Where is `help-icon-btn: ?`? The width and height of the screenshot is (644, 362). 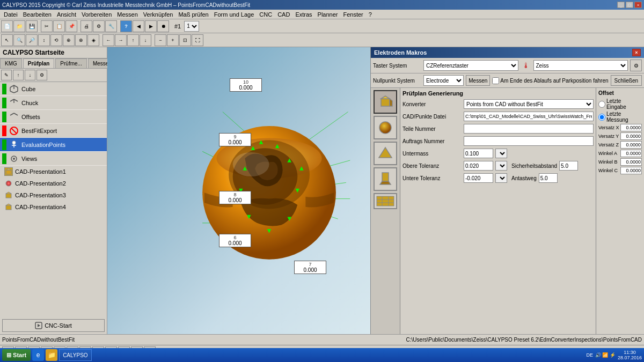
help-icon-btn: ? is located at coordinates (126, 26).